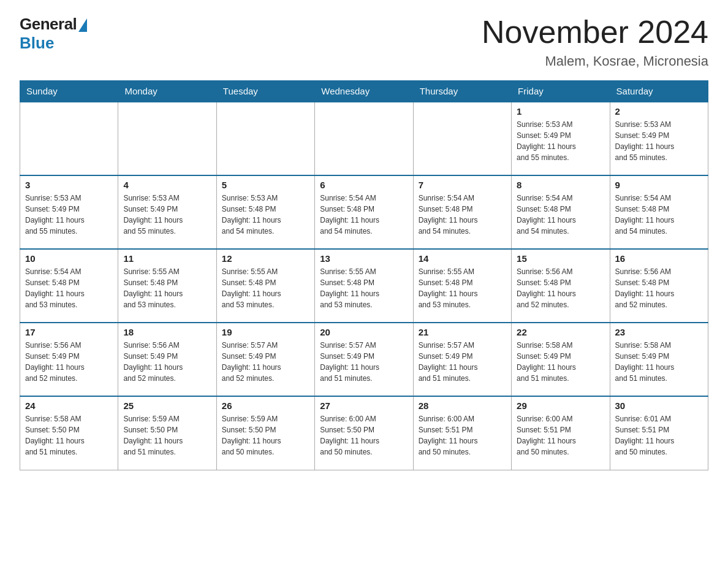 The height and width of the screenshot is (563, 728). What do you see at coordinates (462, 359) in the screenshot?
I see `calendar-cell: 21Sunrise: 5:57 AM Sunset: 5:49 PM Dayli…` at bounding box center [462, 359].